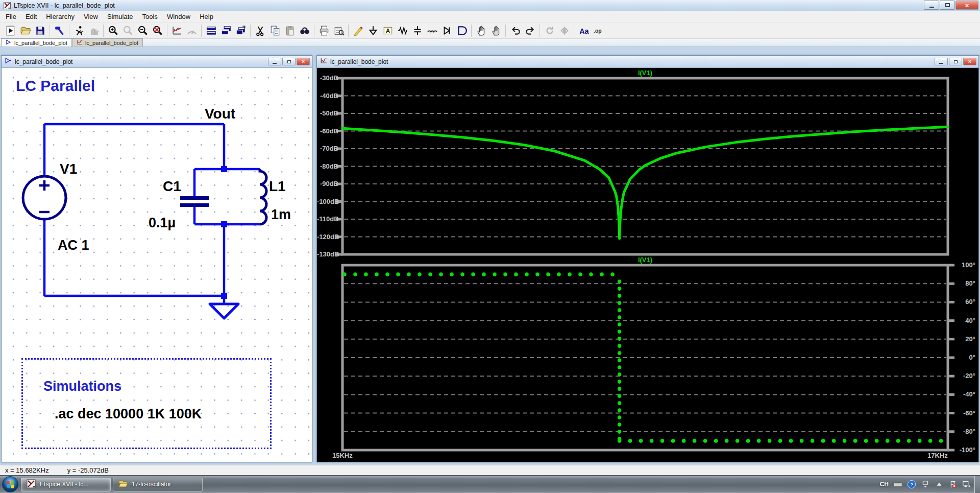  I want to click on component-button, so click(461, 31).